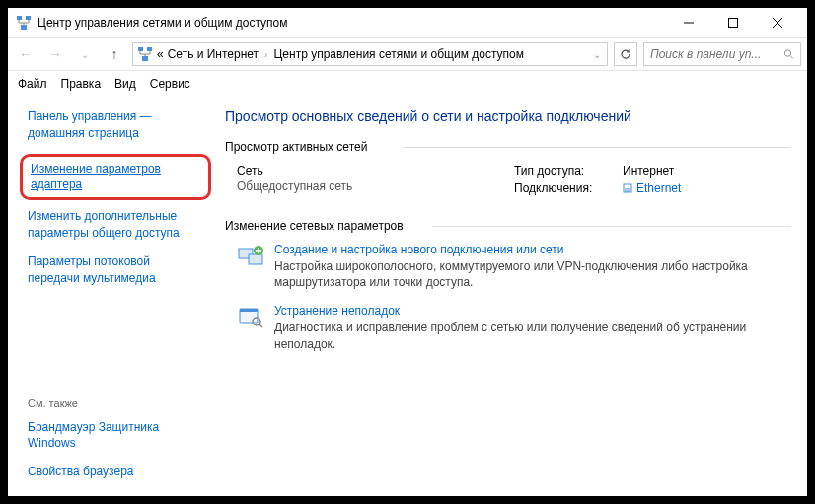  I want to click on window-title: Центр управления сетями и общим доступом, so click(351, 23).